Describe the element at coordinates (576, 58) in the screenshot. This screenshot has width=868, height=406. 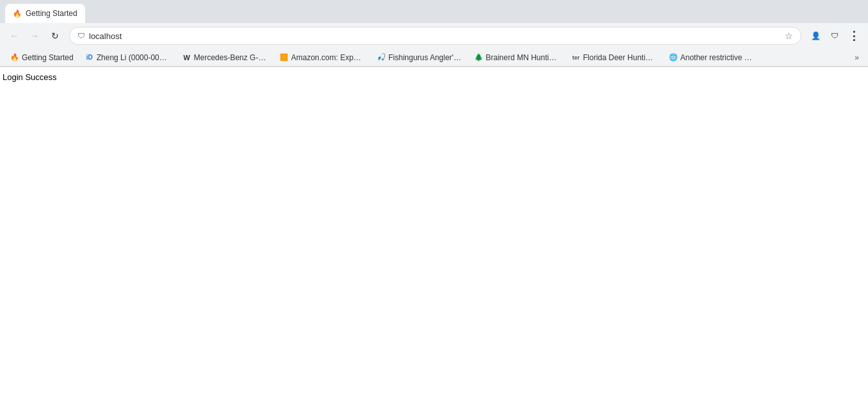
I see `bookmark-favicon-6: ter` at that location.